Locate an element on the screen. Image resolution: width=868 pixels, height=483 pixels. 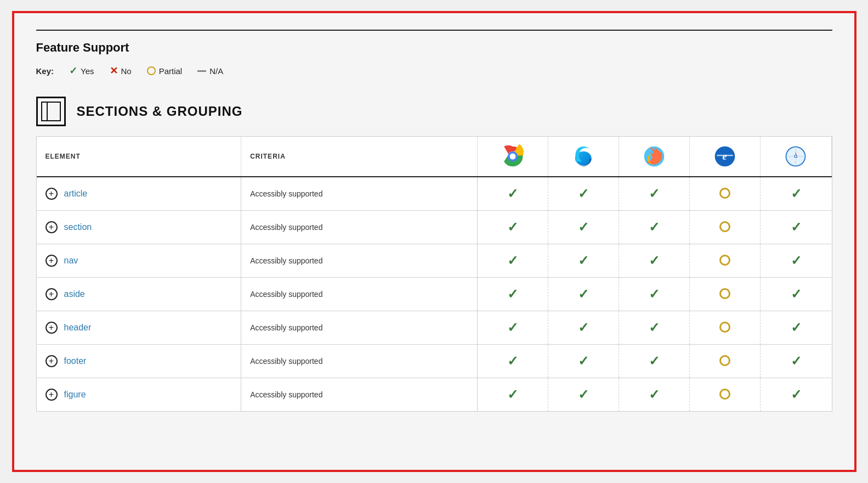
col-edge is located at coordinates (583, 157).